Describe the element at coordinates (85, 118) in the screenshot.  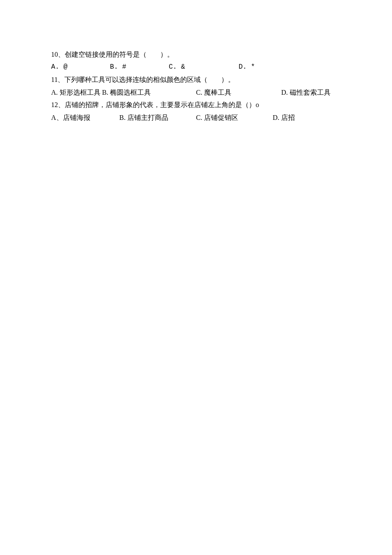
I see `q12-option-a: A、店铺海报` at that location.